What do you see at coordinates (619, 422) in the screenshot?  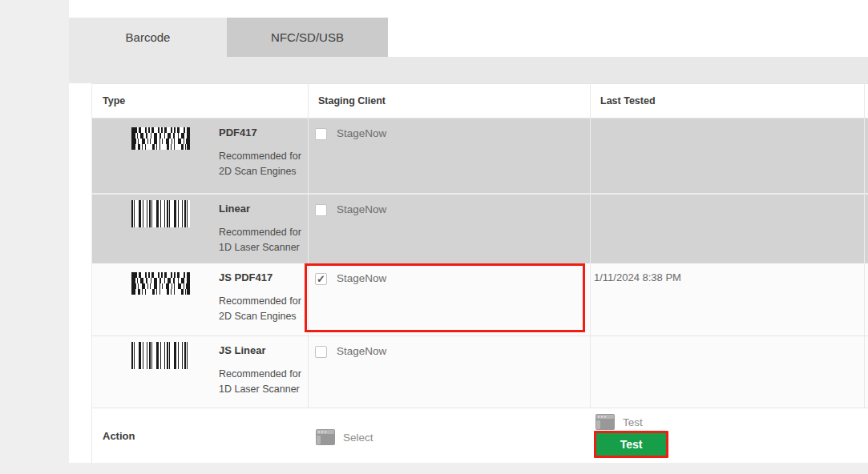 I see `test-action: Test` at bounding box center [619, 422].